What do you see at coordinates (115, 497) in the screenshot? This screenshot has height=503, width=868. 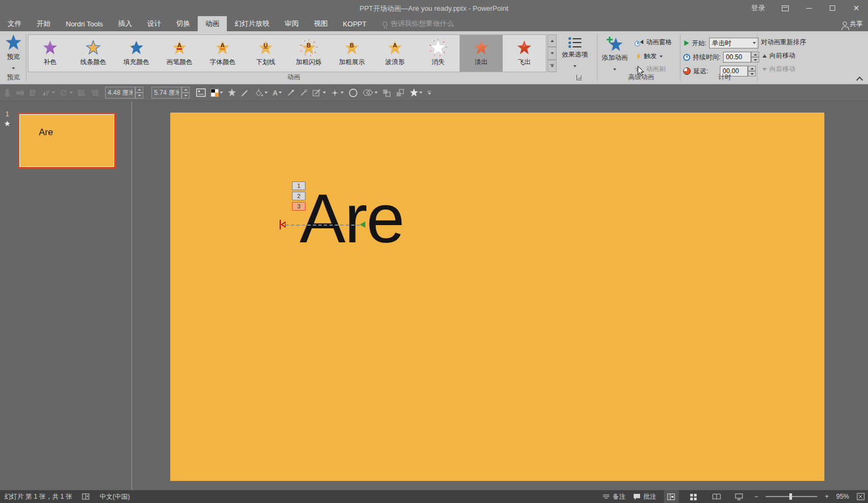 I see `language-indicator: 中文(中国)` at bounding box center [115, 497].